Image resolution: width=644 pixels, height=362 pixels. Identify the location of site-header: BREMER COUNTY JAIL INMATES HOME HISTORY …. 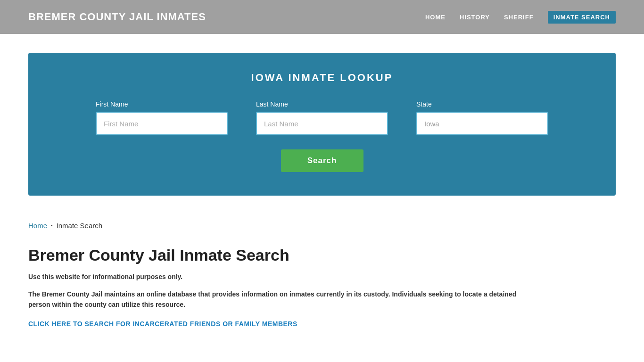
(322, 17).